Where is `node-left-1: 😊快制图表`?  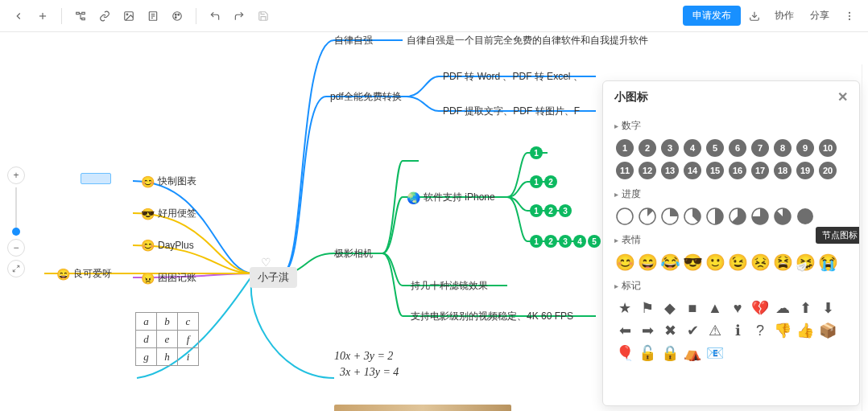
node-left-1: 😊快制图表 is located at coordinates (169, 182).